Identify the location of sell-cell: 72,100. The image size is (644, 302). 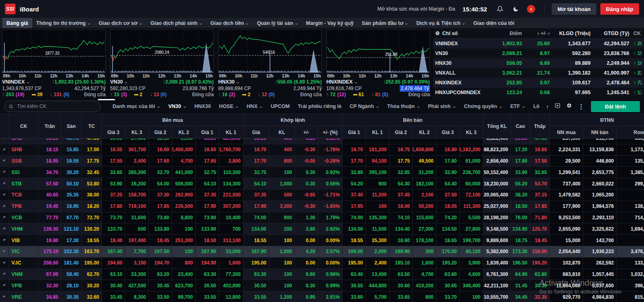
(471, 195).